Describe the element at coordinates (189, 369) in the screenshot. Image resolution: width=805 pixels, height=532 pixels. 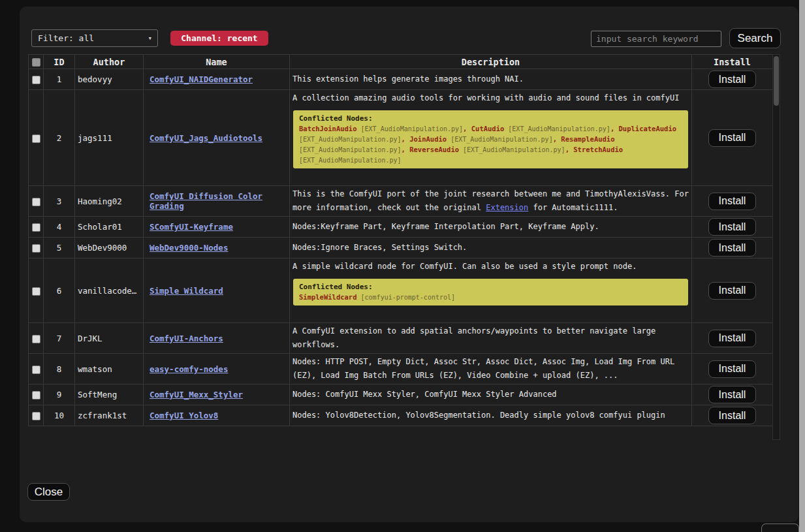
I see `node-name-link: easy-comfy-nodes` at that location.